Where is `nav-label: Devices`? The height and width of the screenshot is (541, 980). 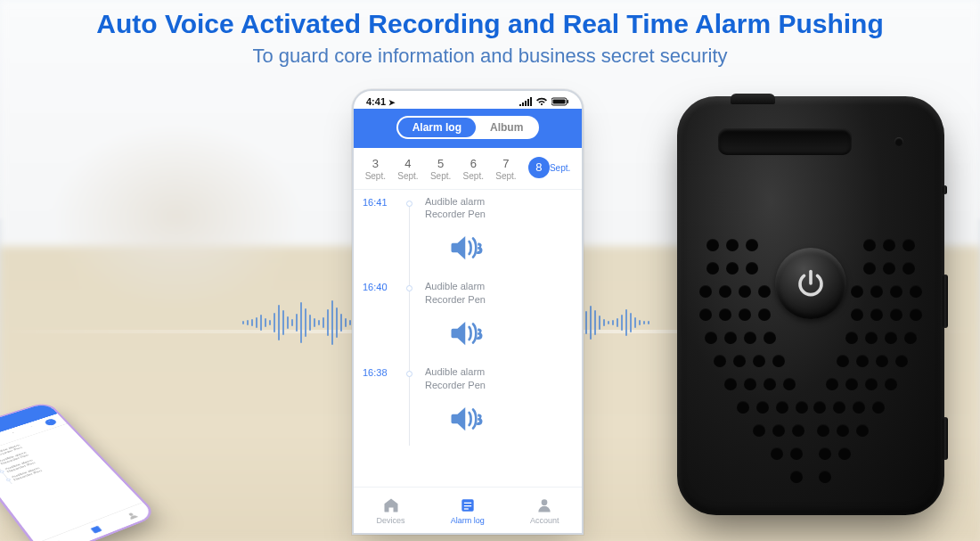 nav-label: Devices is located at coordinates (391, 521).